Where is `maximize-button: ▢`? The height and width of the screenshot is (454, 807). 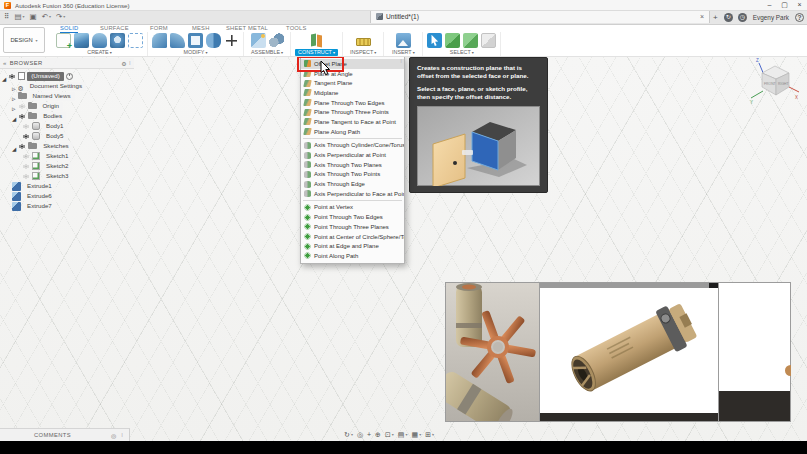
maximize-button: ▢ is located at coordinates (784, 5).